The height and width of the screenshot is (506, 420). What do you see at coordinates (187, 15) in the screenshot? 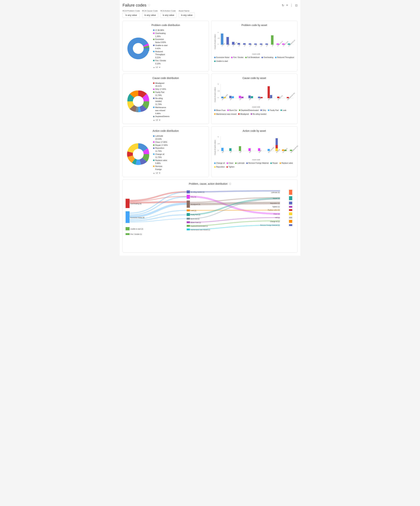
I see `filter-btn-3: is any value` at bounding box center [187, 15].